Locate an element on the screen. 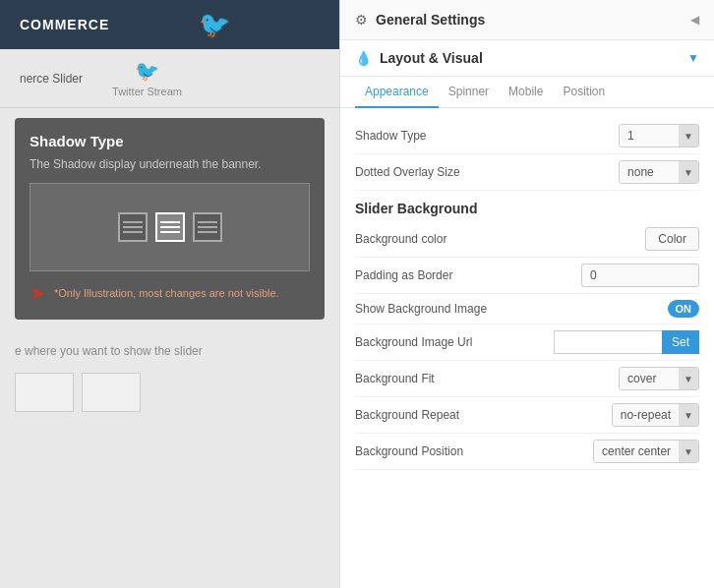 This screenshot has height=588, width=714. general-settings-section: ⚙ General Settings ◀ is located at coordinates (527, 20).